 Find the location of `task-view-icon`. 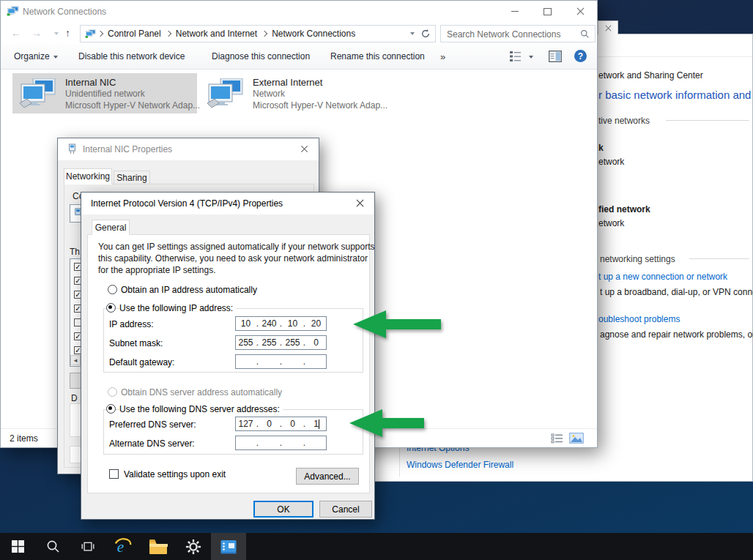

task-view-icon is located at coordinates (88, 547).